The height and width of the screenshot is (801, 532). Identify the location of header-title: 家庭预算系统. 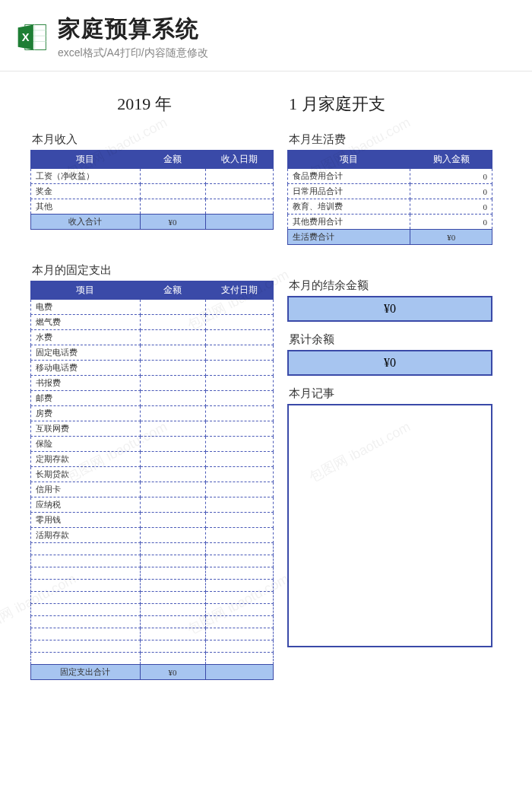
(287, 29).